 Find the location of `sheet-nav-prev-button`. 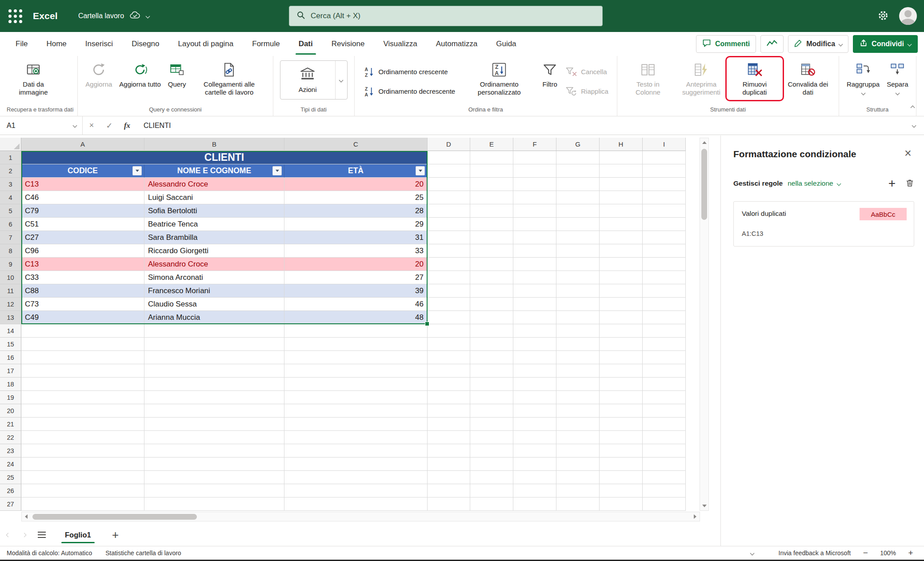

sheet-nav-prev-button is located at coordinates (8, 535).